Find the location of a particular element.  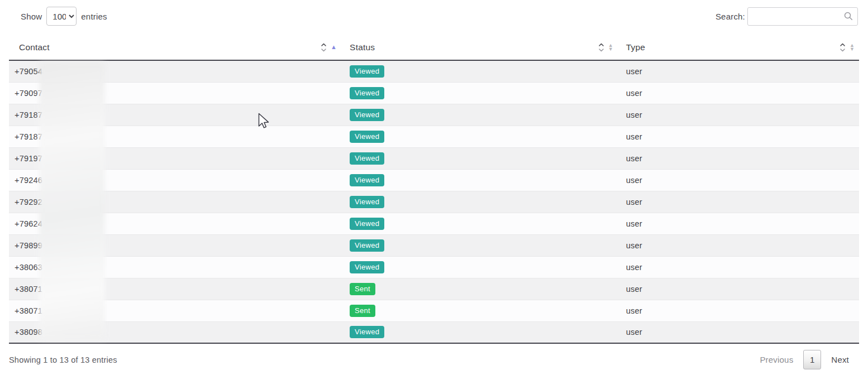

table-row: +79097Vieweduser is located at coordinates (434, 93).